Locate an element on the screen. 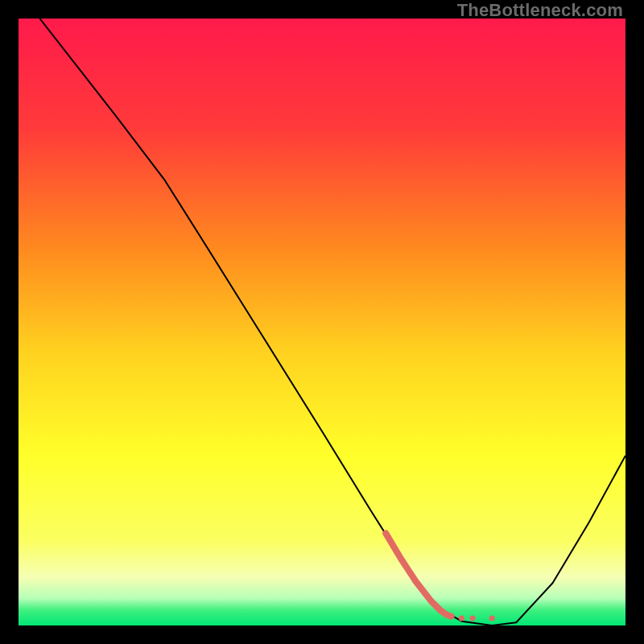 This screenshot has width=644, height=644. watermark-text: TheBottleneck.com is located at coordinates (540, 10).